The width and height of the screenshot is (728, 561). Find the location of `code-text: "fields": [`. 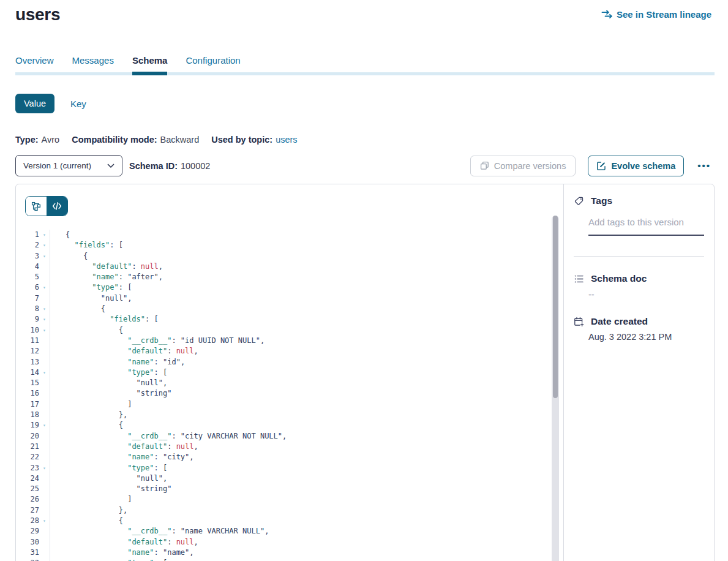

code-text: "fields": [ is located at coordinates (104, 320).